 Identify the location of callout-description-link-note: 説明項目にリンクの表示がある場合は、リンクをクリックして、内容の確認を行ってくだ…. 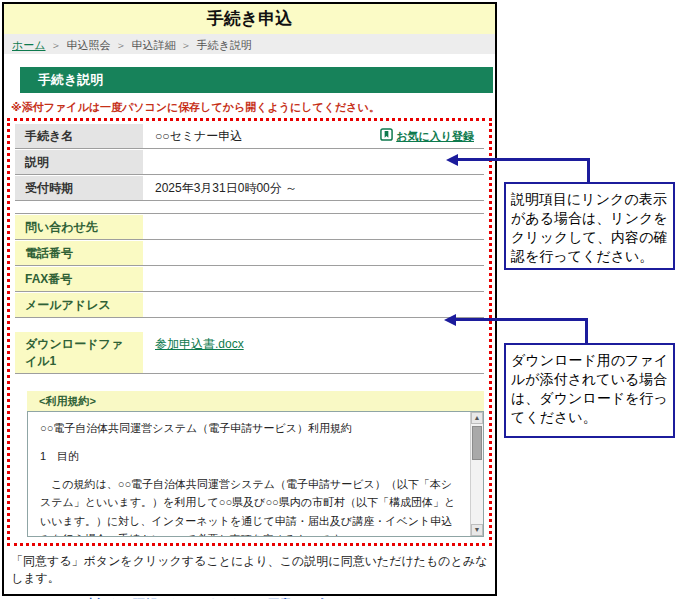
(590, 226).